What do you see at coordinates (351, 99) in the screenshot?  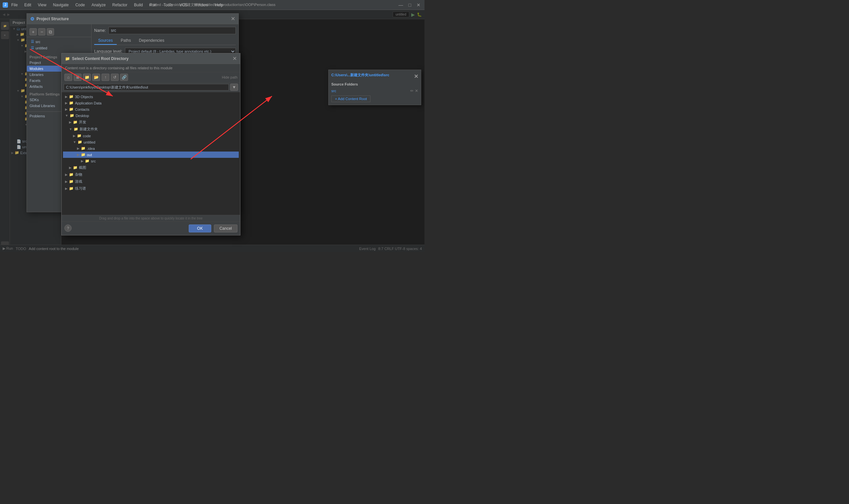 I see `add-content-root-button: + Add Content Root` at bounding box center [351, 99].